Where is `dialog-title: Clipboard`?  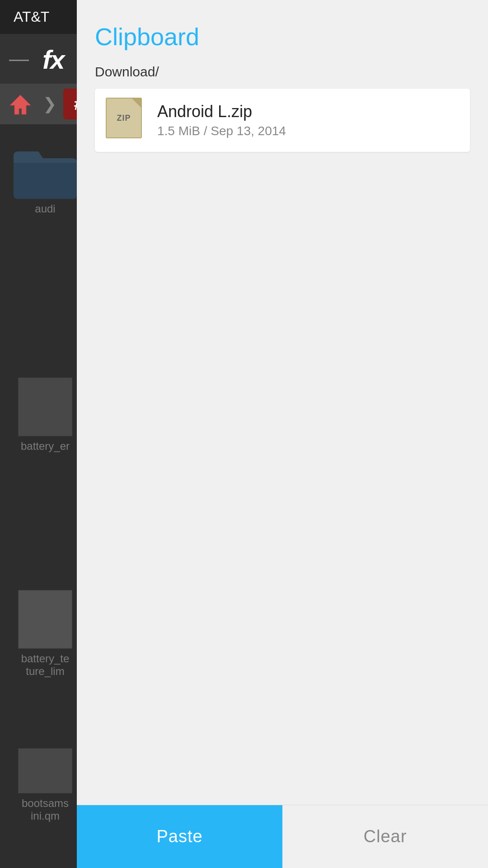
dialog-title: Clipboard is located at coordinates (282, 37).